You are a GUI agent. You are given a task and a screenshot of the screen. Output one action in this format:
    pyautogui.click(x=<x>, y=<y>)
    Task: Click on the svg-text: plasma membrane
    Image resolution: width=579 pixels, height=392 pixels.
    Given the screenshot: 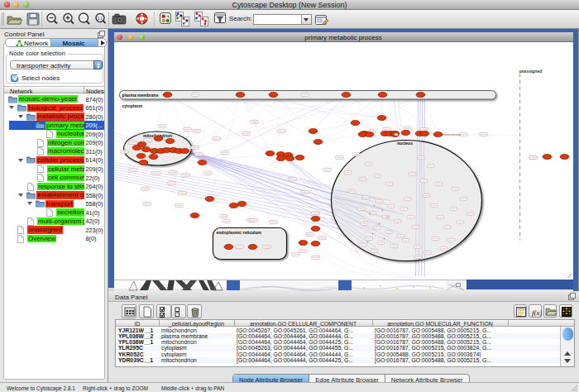 What is the action you would take?
    pyautogui.click(x=140, y=95)
    